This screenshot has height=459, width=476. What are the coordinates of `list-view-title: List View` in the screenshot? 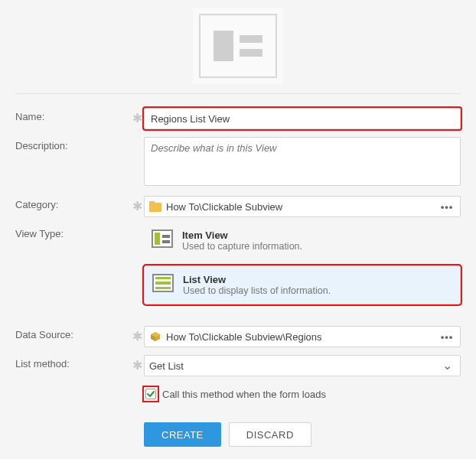 It's located at (257, 280).